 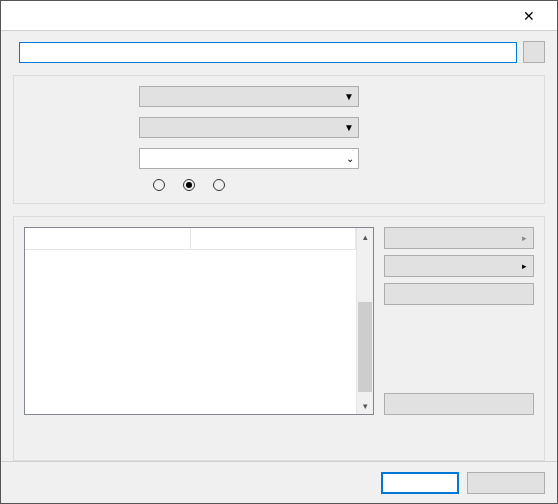 I want to click on paste-from-clipboard-button, so click(x=459, y=294).